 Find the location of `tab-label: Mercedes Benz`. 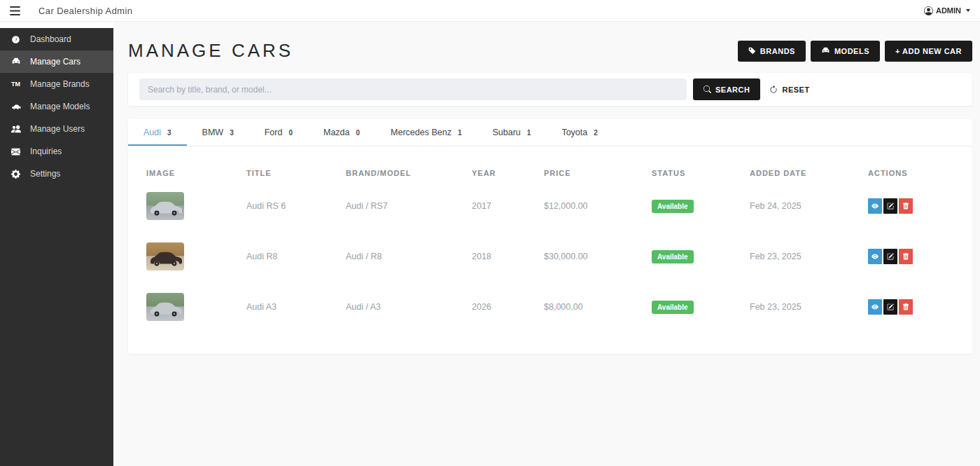

tab-label: Mercedes Benz is located at coordinates (421, 132).